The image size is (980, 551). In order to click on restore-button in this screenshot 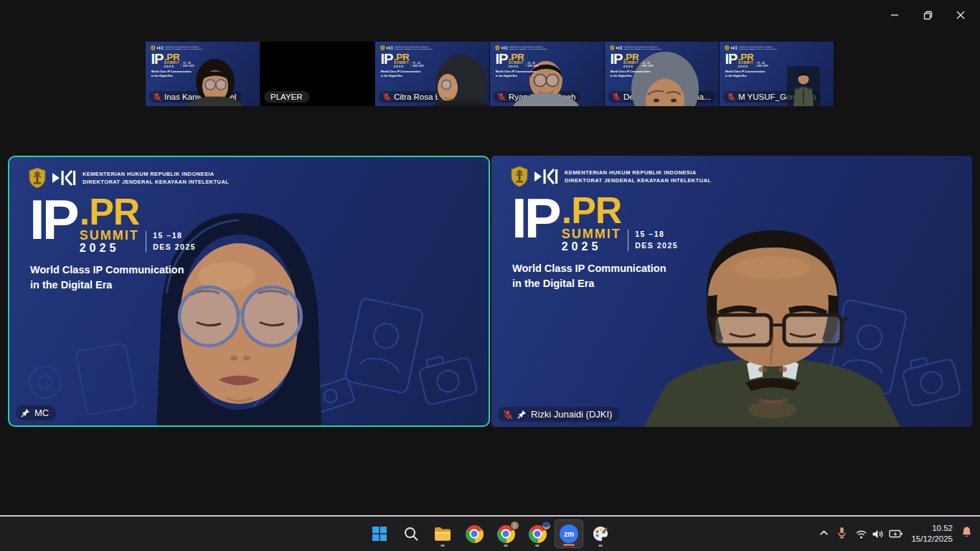, I will do `click(928, 15)`.